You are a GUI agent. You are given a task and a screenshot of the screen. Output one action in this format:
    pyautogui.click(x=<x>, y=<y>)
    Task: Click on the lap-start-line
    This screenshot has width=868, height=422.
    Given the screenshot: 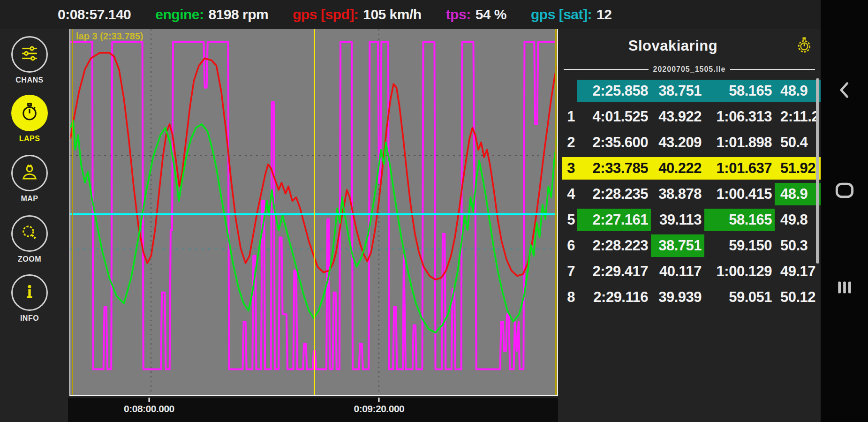 What is the action you would take?
    pyautogui.click(x=72, y=212)
    